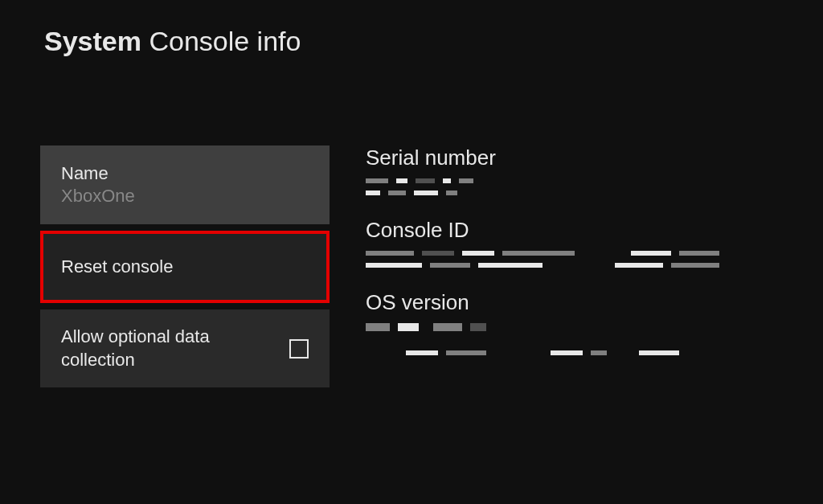 This screenshot has width=823, height=504. I want to click on data-collection-label: Allow optional data collection, so click(167, 349).